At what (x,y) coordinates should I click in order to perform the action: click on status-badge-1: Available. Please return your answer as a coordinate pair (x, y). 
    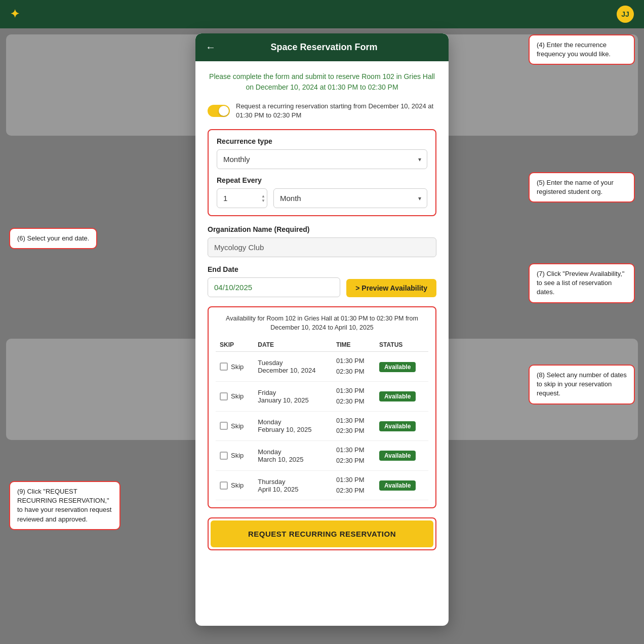
    Looking at the image, I should click on (397, 396).